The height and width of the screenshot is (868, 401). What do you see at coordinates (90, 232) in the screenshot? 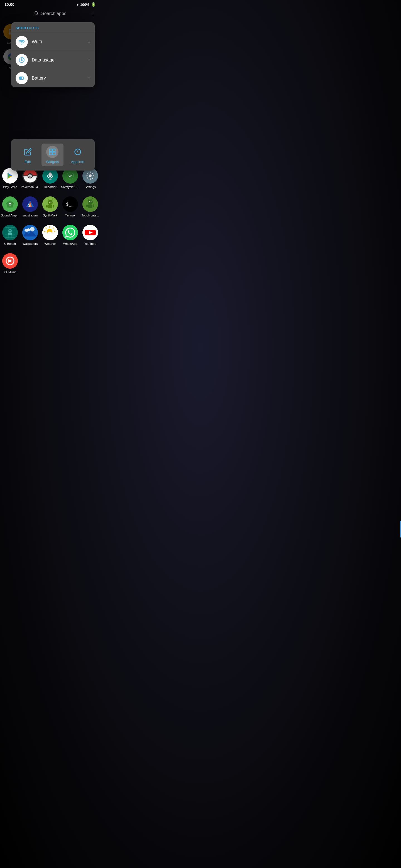
I see `youtube-icon` at bounding box center [90, 232].